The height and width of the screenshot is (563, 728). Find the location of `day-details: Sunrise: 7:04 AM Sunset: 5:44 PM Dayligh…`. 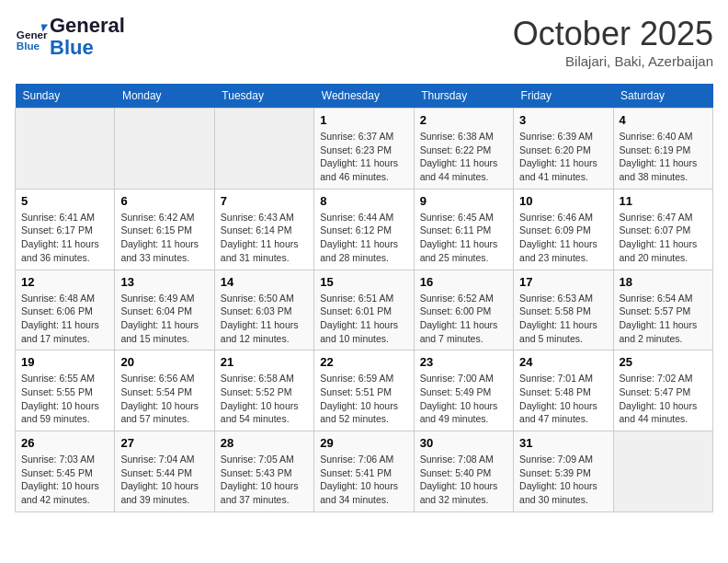

day-details: Sunrise: 7:04 AM Sunset: 5:44 PM Dayligh… is located at coordinates (164, 480).